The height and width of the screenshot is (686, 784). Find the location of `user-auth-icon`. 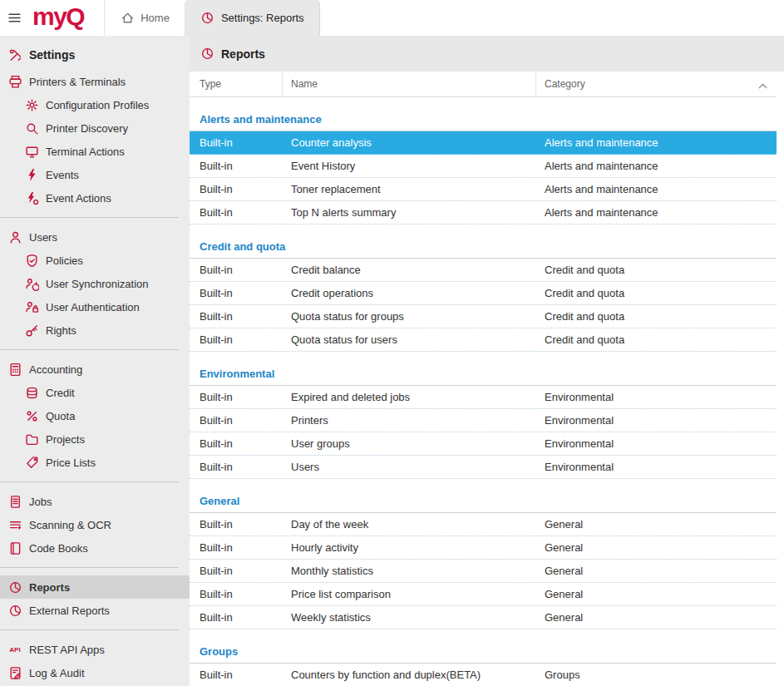

user-auth-icon is located at coordinates (32, 307).